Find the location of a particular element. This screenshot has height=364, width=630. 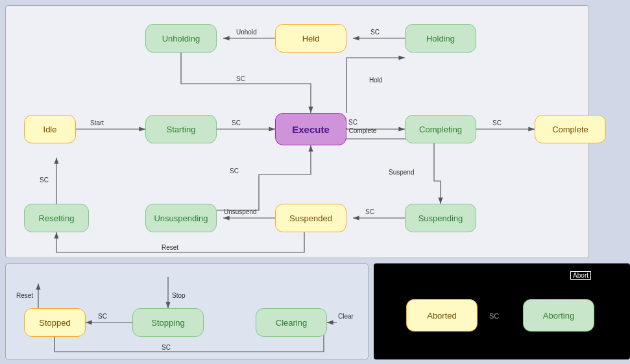

state-suspending: Suspending is located at coordinates (441, 218).